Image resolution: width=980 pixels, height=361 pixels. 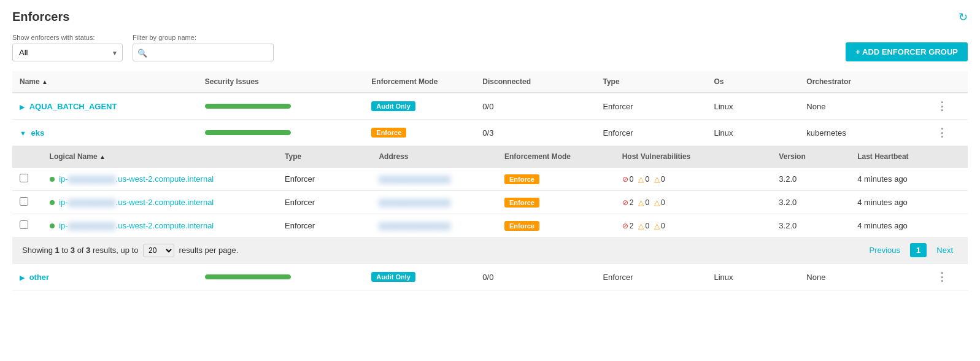 I want to click on crit-icon-2: ⊘, so click(x=625, y=203).